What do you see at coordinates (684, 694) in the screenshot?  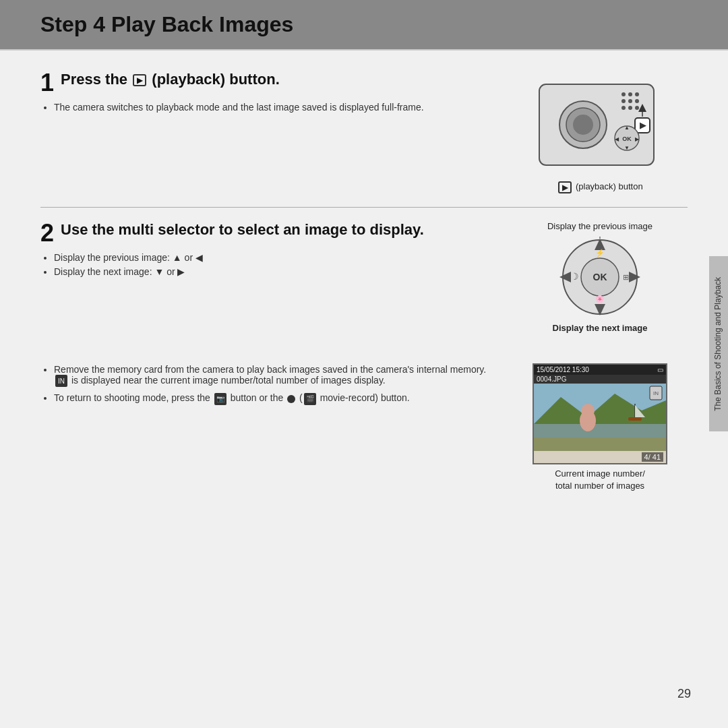 I see `page-number: 29` at bounding box center [684, 694].